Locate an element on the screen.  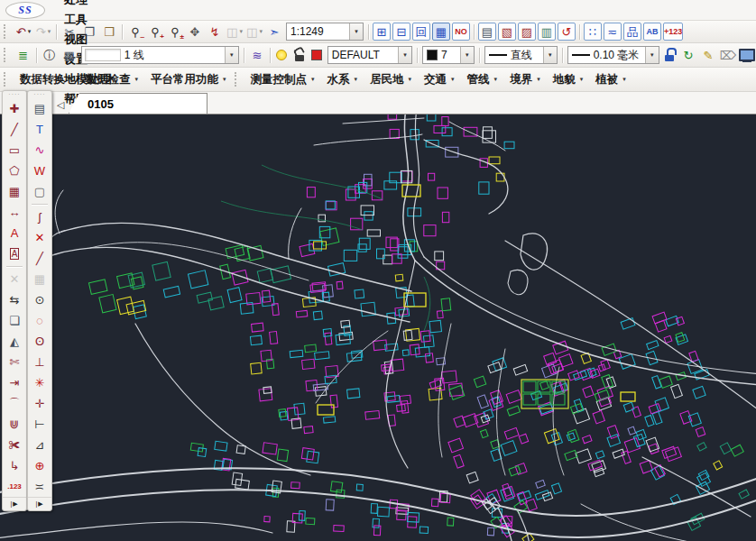
draw-rect-button: ▭ is located at coordinates (14, 150).